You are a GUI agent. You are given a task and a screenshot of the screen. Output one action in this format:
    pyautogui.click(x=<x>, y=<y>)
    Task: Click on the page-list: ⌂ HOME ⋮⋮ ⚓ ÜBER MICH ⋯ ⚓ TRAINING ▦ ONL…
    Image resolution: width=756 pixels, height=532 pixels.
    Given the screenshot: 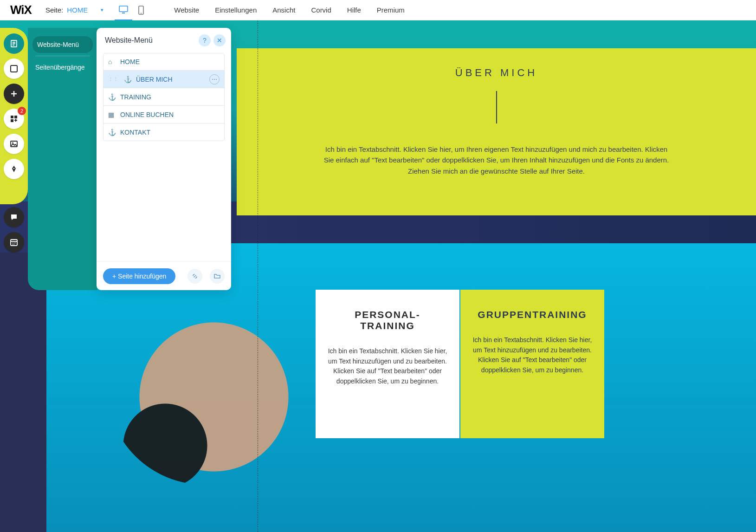 What is the action you would take?
    pyautogui.click(x=164, y=156)
    